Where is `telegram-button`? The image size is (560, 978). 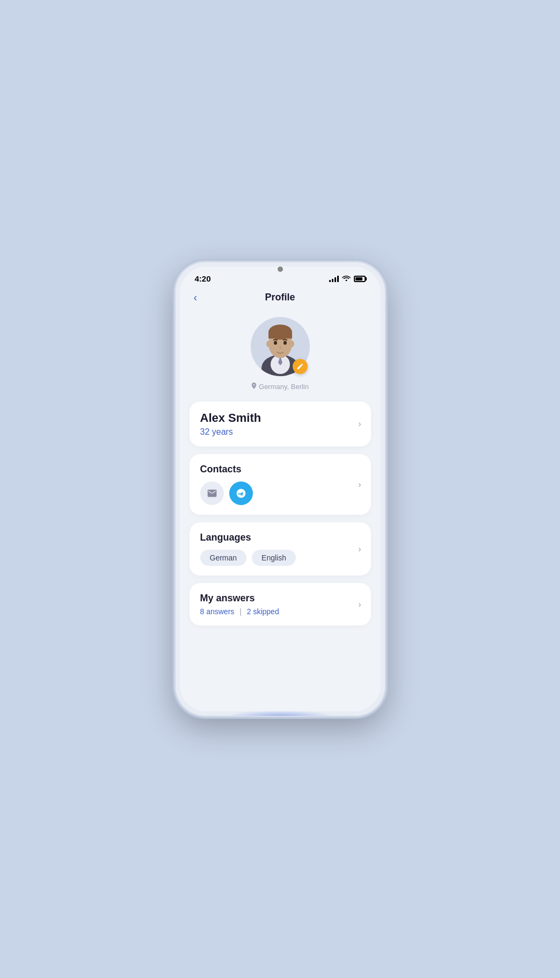
telegram-button is located at coordinates (241, 493).